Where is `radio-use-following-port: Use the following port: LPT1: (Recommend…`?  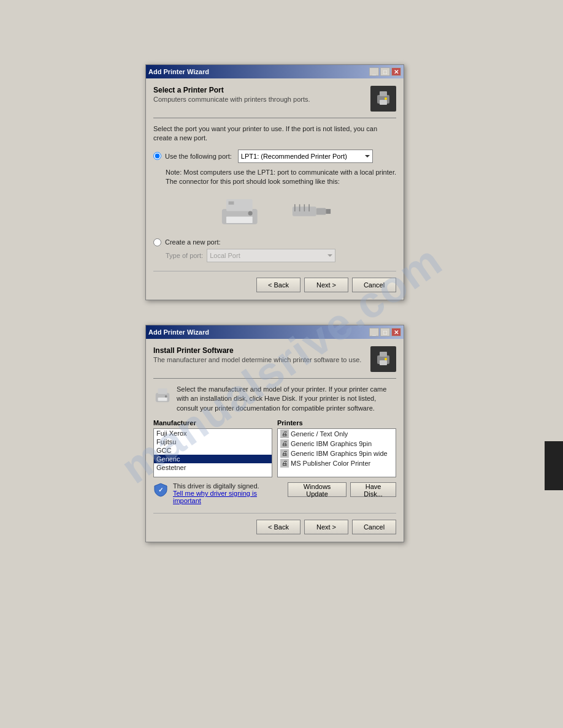 radio-use-following-port: Use the following port: LPT1: (Recommend… is located at coordinates (275, 156).